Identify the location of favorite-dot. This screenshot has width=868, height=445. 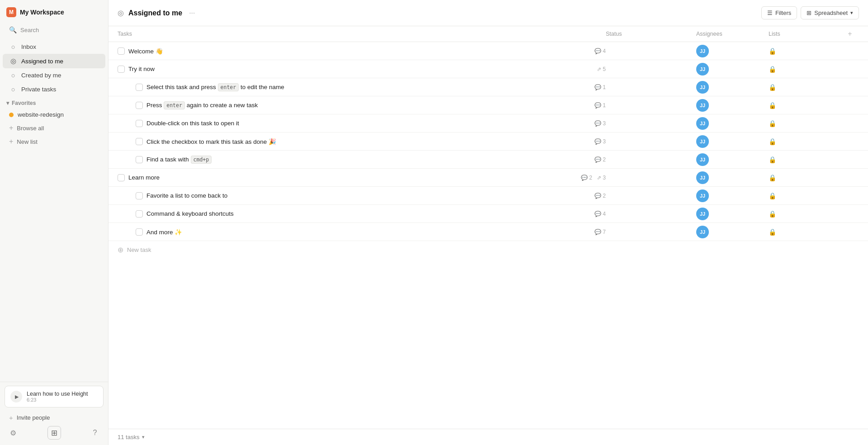
(11, 115).